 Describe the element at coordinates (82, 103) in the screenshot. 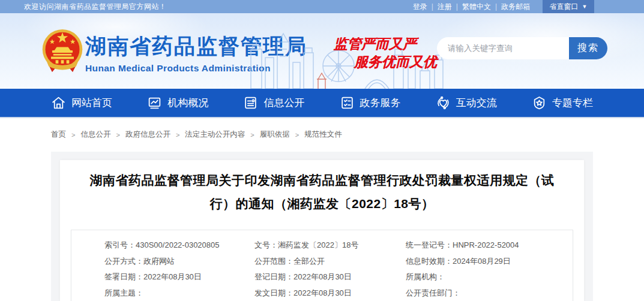

I see `nav-item-home: 网站首页` at that location.